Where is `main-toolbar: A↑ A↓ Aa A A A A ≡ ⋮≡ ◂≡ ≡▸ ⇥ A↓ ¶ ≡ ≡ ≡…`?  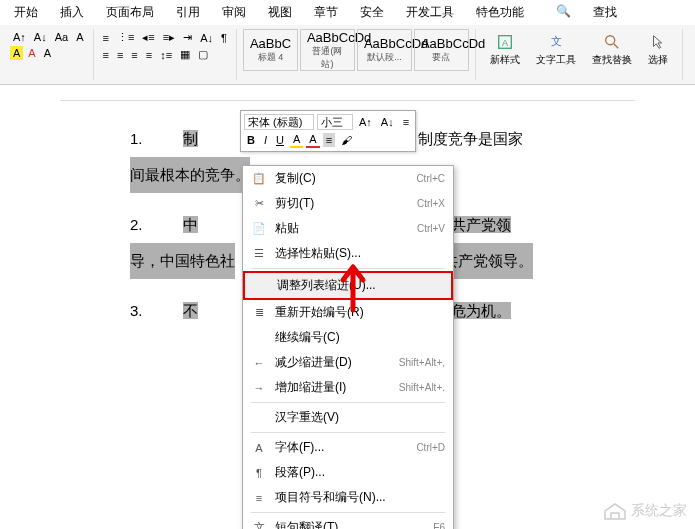 main-toolbar: A↑ A↓ Aa A A A A ≡ ⋮≡ ◂≡ ≡▸ ⇥ A↓ ¶ ≡ ≡ ≡… is located at coordinates (348, 55).